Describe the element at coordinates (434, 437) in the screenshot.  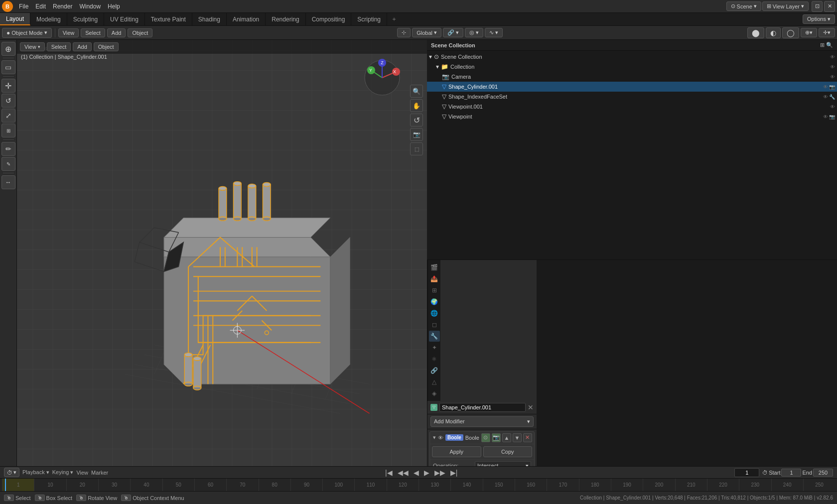
I see `mod-expand-toggle: ▾` at that location.